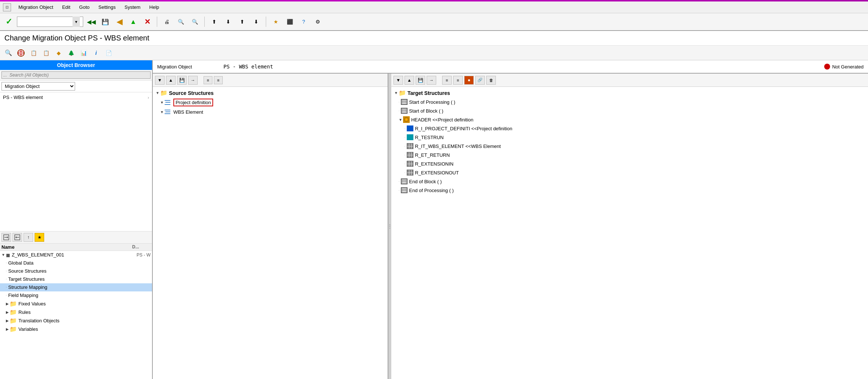 Image resolution: width=868 pixels, height=379 pixels. Describe the element at coordinates (46, 53) in the screenshot. I see `paste-btn: 📋` at that location.